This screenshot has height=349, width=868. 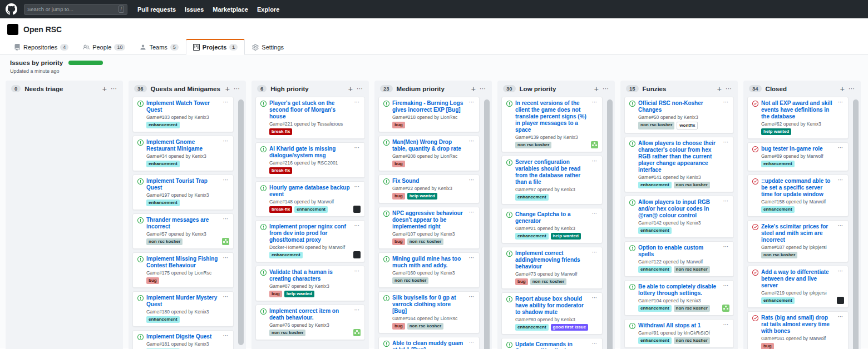 I want to click on nav-explore: Explore, so click(x=268, y=9).